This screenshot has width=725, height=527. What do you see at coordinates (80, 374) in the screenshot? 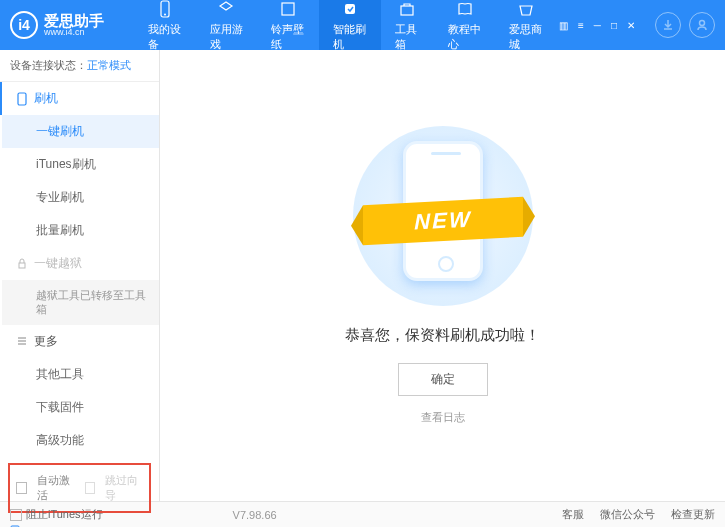
I see `sidebar-item-other: 其他工具` at bounding box center [80, 374].